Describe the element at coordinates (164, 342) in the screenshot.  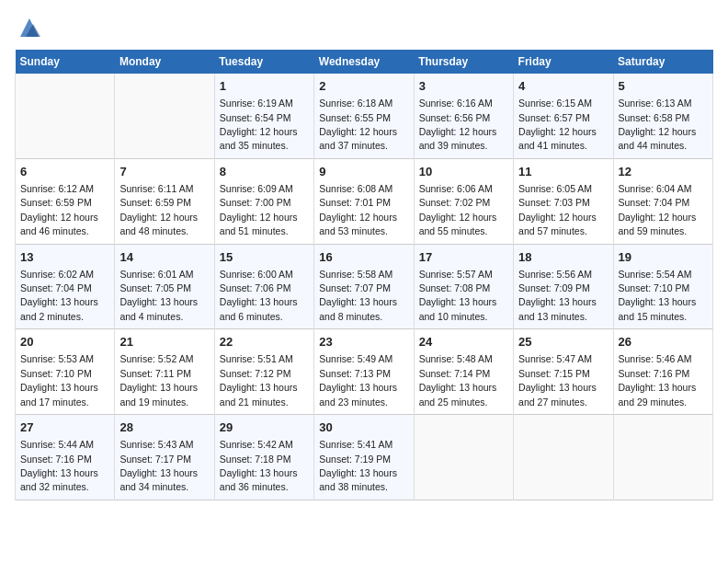
I see `day-number: 21` at that location.